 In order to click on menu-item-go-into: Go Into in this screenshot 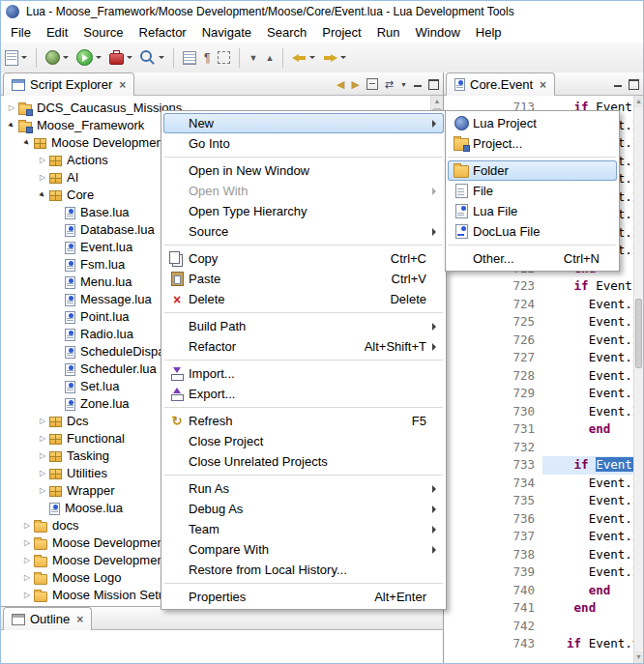, I will do `click(304, 143)`.